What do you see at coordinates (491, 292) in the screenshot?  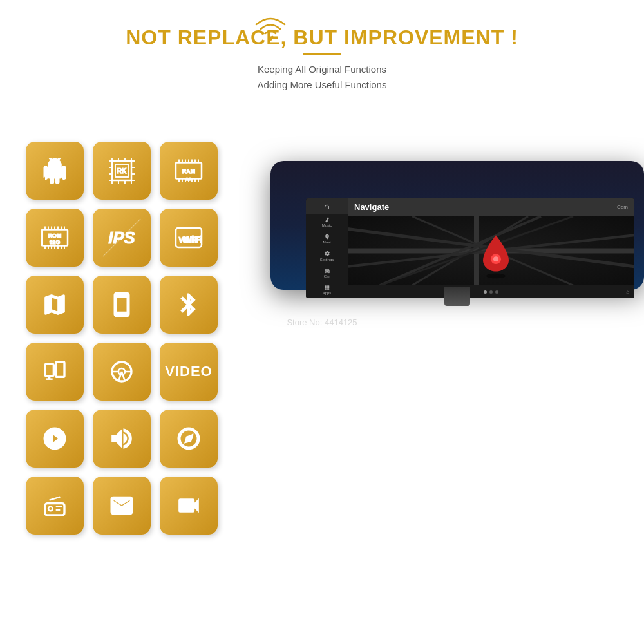 I see `screen-bottom-bar: ⌂` at bounding box center [491, 292].